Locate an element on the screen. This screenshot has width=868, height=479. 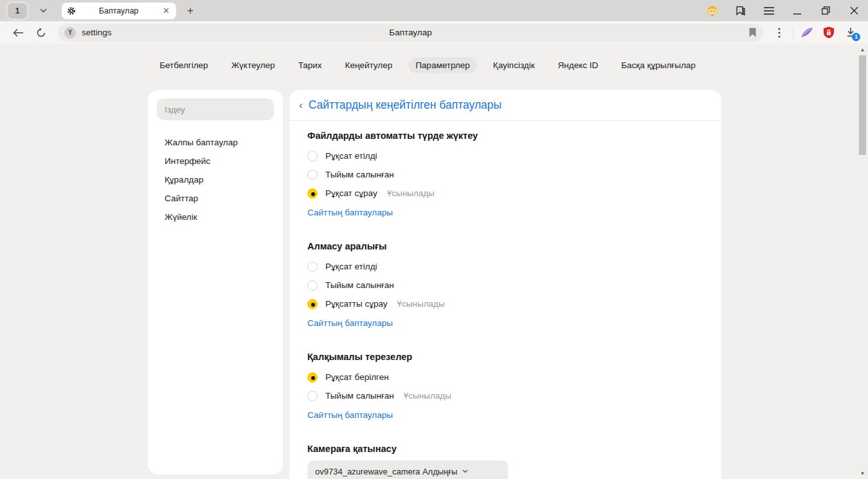
option-label: Рұқсат берілген is located at coordinates (357, 377).